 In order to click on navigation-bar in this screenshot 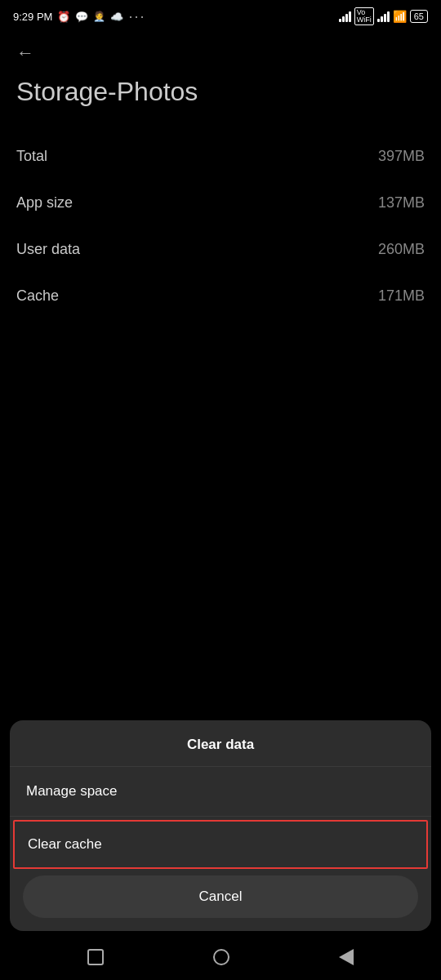, I will do `click(220, 957)`.